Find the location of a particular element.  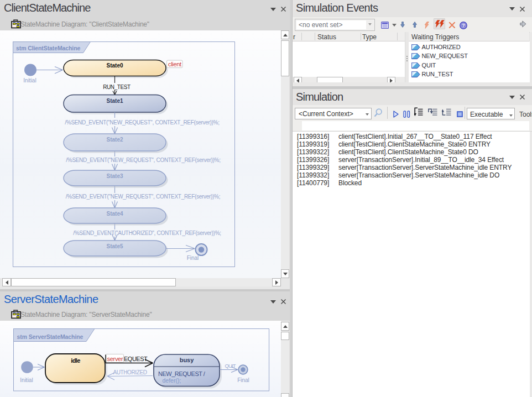

svg-text: server is located at coordinates (115, 359).